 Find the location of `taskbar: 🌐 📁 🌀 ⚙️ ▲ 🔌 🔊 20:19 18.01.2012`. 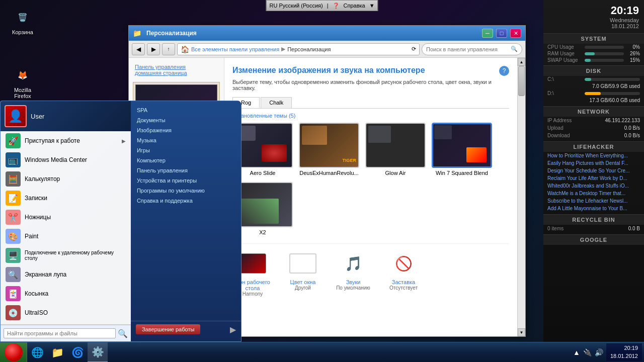

taskbar: 🌐 📁 🌀 ⚙️ ▲ 🔌 🔊 20:19 18.01.2012 is located at coordinates (322, 352).